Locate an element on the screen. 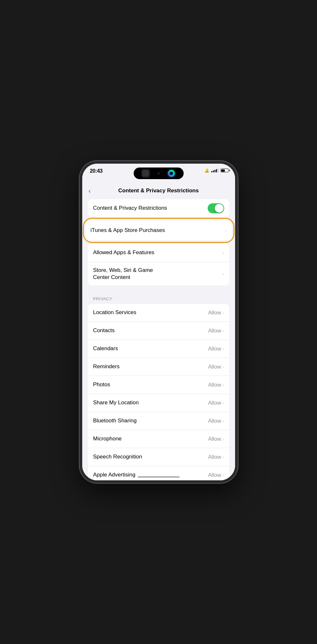 This screenshot has height=644, width=317. calendars-row: Calendars Allow › is located at coordinates (159, 349).